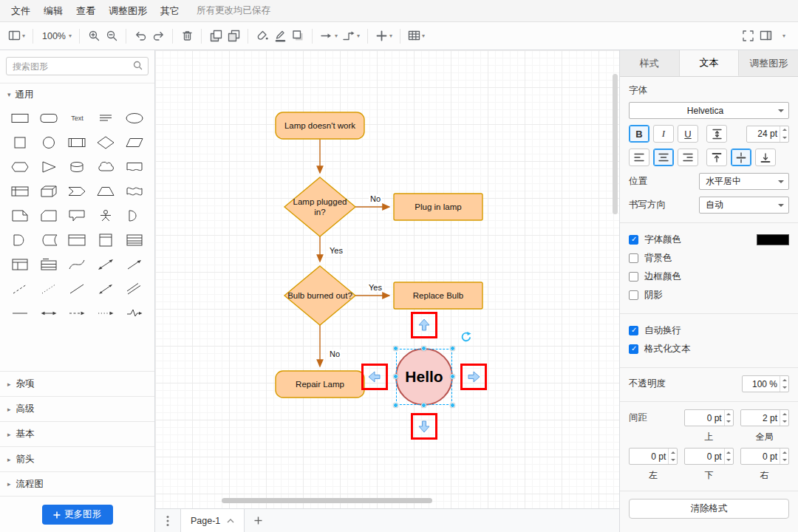 This screenshot has height=532, width=798. What do you see at coordinates (53, 11) in the screenshot?
I see `menu-edit: 编辑` at bounding box center [53, 11].